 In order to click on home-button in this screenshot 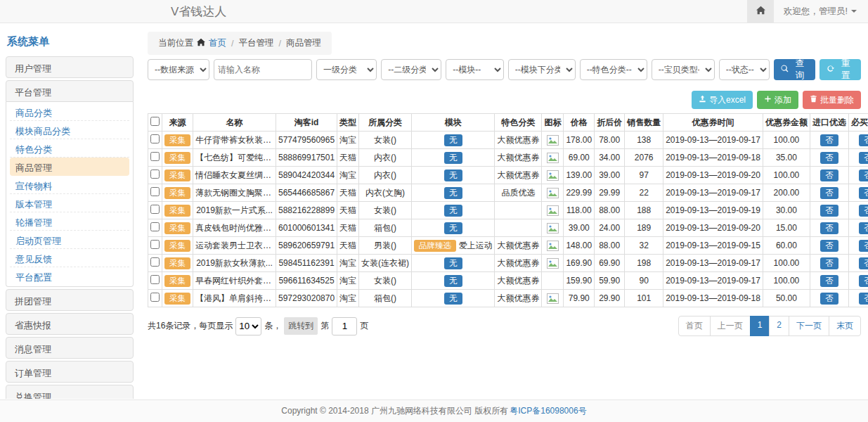, I will do `click(760, 11)`.